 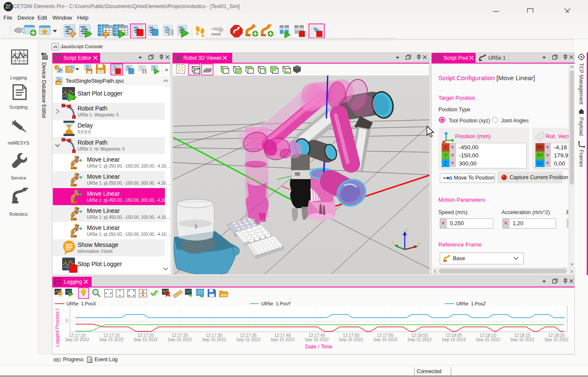 What do you see at coordinates (57, 328) in the screenshot?
I see `svg-text: Logged Process I` at bounding box center [57, 328].